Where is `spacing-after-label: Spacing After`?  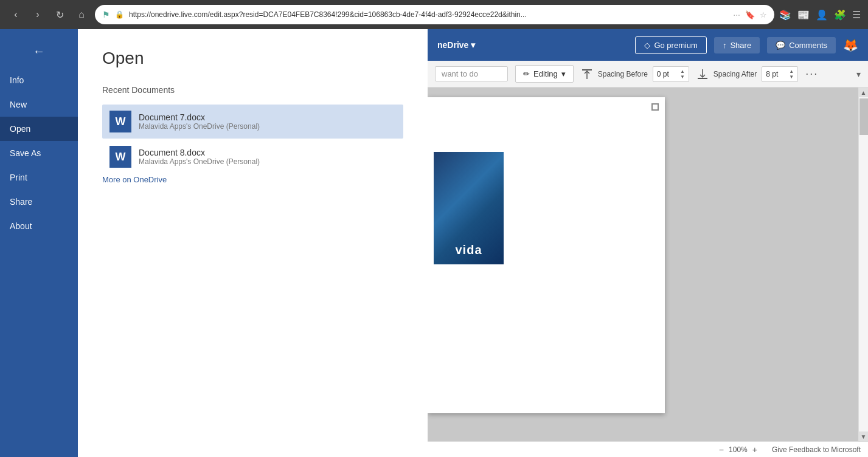
spacing-after-label: Spacing After is located at coordinates (735, 74).